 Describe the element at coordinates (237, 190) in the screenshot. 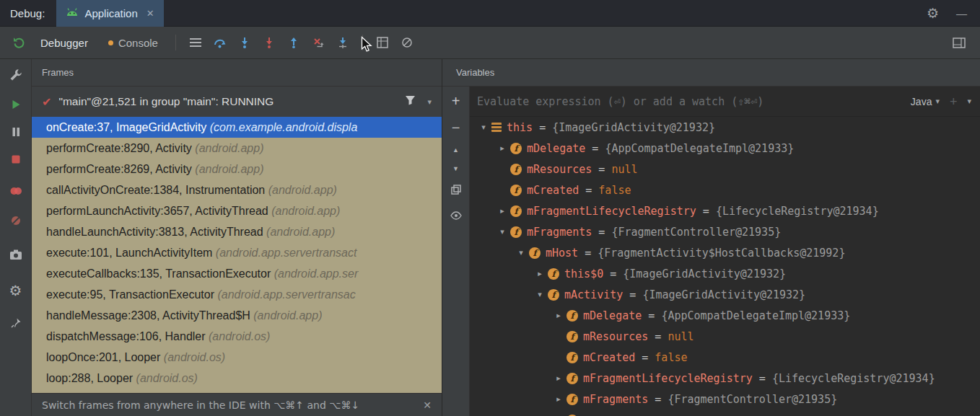

I see `frame-row: callActivityOnCreate:1384, Instrumentati…` at that location.